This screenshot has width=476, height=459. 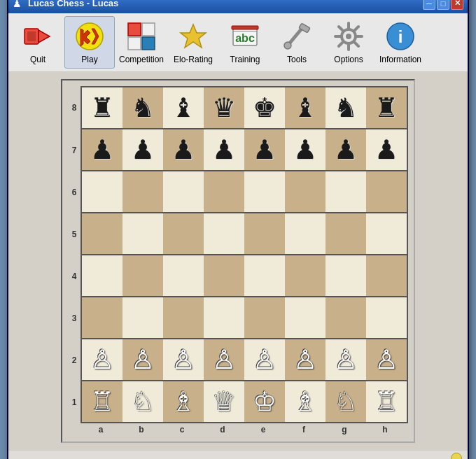 What do you see at coordinates (457, 5) in the screenshot?
I see `close-button: ✕` at bounding box center [457, 5].